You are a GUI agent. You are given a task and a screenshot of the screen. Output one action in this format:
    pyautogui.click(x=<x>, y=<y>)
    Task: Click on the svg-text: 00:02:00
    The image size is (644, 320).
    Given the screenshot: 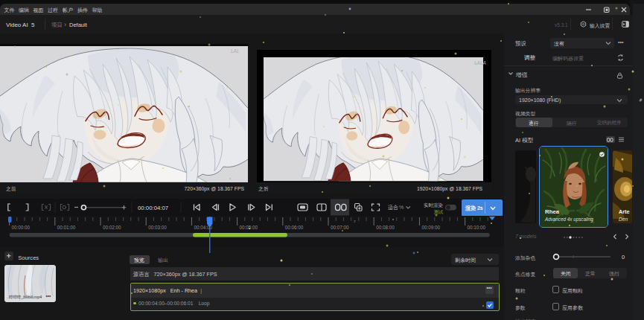 What is the action you would take?
    pyautogui.click(x=112, y=228)
    